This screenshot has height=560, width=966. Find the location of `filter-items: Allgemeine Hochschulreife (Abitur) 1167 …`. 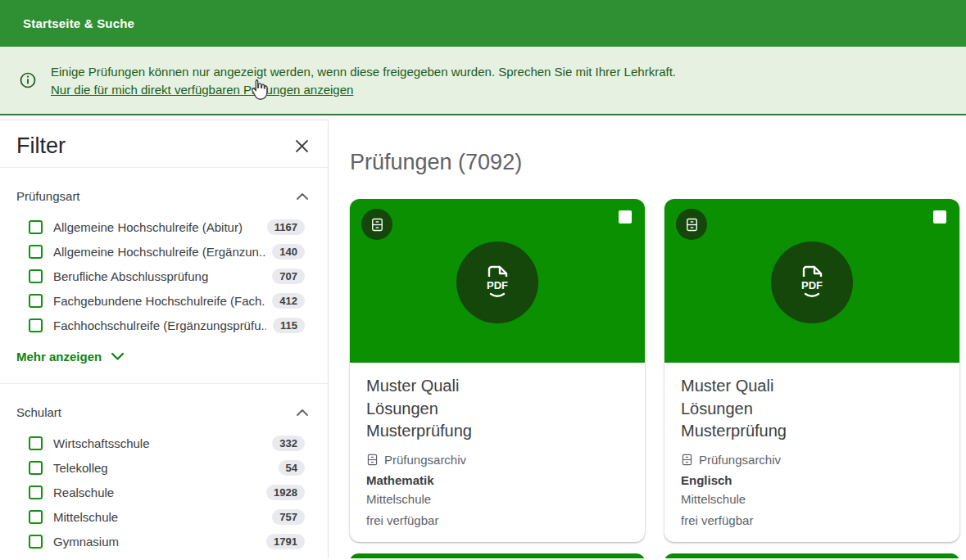

filter-items: Allgemeine Hochschulreife (Abitur) 1167 … is located at coordinates (164, 276).